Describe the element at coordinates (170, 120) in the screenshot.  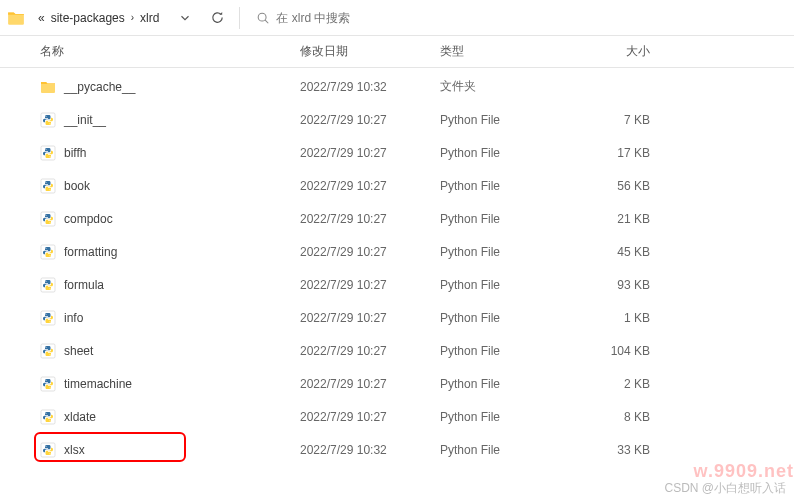
I see `file-name-cell: __init__` at that location.